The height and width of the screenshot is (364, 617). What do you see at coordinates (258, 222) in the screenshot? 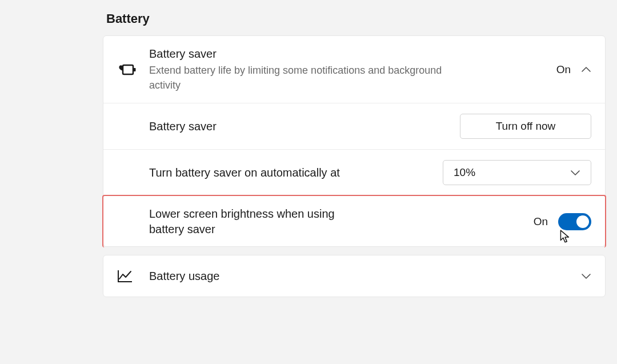
I see `lower-brightness-label: Lower screen brightness when using batte…` at bounding box center [258, 222].